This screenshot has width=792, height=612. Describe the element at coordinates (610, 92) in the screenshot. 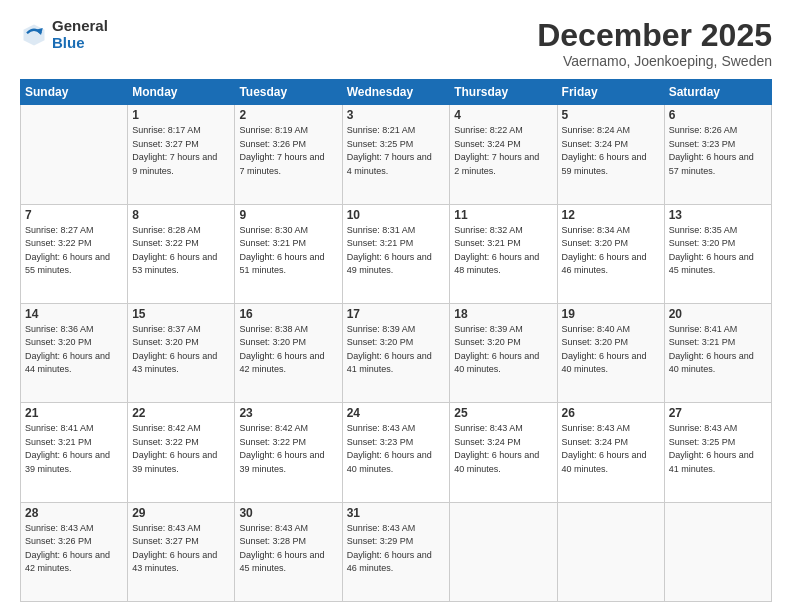

I see `weekday-header-friday: Friday` at that location.